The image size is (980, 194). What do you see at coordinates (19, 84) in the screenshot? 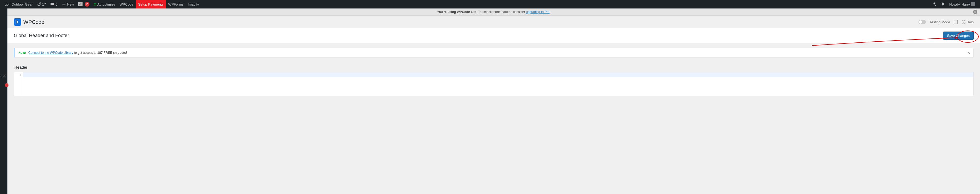
I see `editor-gutter: 1` at bounding box center [19, 84].